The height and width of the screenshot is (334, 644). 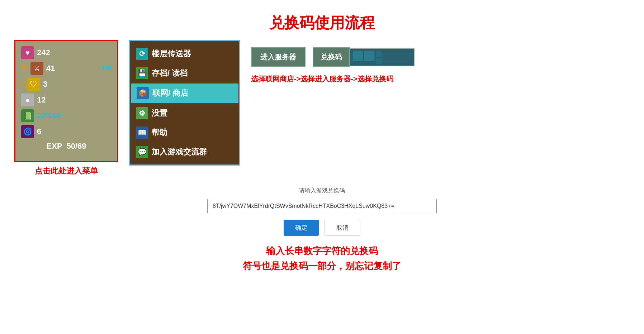 What do you see at coordinates (185, 73) in the screenshot?
I see `menu-item-save: 💾 存档/ 读档` at bounding box center [185, 73].